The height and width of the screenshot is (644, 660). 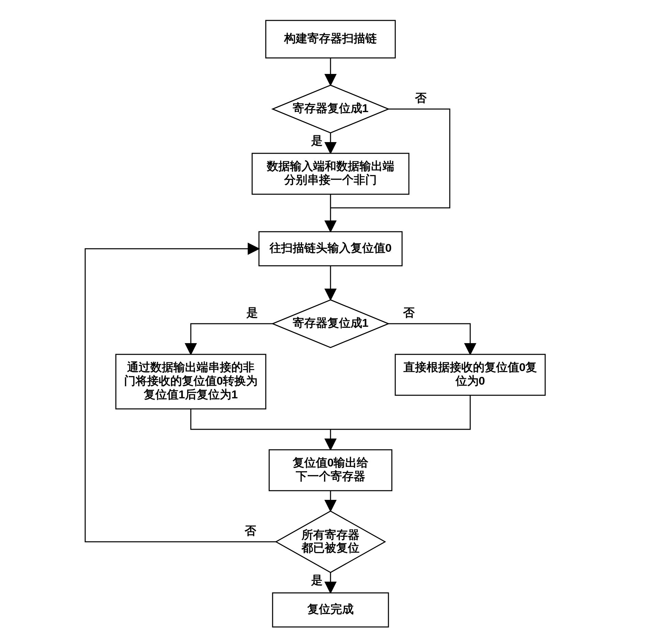 What do you see at coordinates (331, 609) in the screenshot?
I see `process-reset-complete-label: 复位完成` at bounding box center [331, 609].